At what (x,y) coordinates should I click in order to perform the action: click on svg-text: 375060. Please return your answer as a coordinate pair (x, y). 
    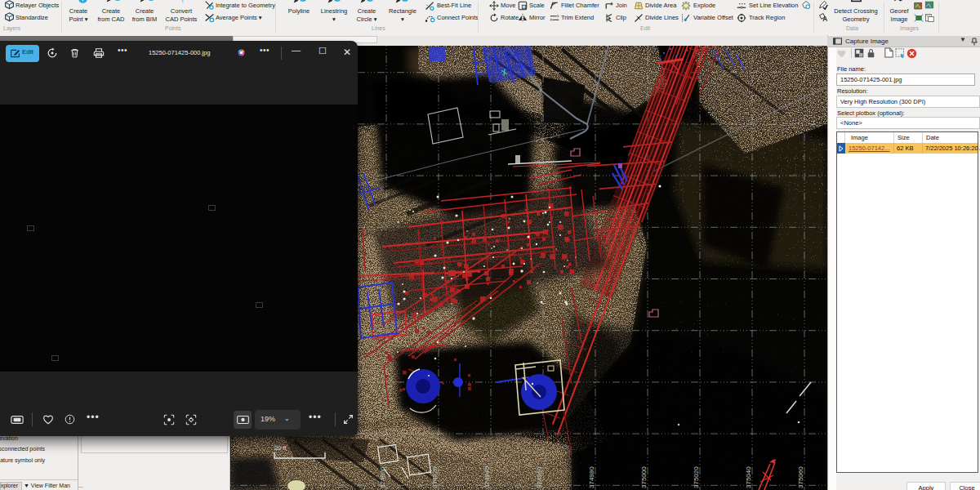
    Looking at the image, I should click on (800, 477).